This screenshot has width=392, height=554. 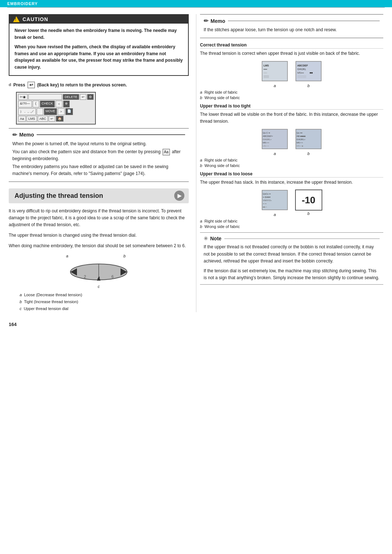 I want to click on too-loose-a-row: a Right side of fabric, so click(x=292, y=221).